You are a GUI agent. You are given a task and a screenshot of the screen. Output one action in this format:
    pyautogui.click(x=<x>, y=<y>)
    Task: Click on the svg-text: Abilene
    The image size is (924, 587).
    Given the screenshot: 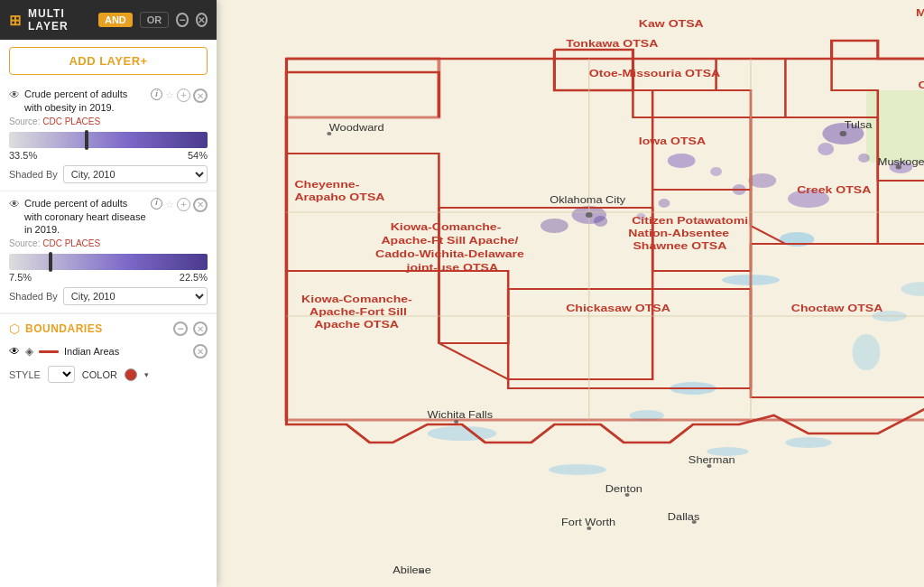 What is the action you would take?
    pyautogui.click(x=411, y=570)
    